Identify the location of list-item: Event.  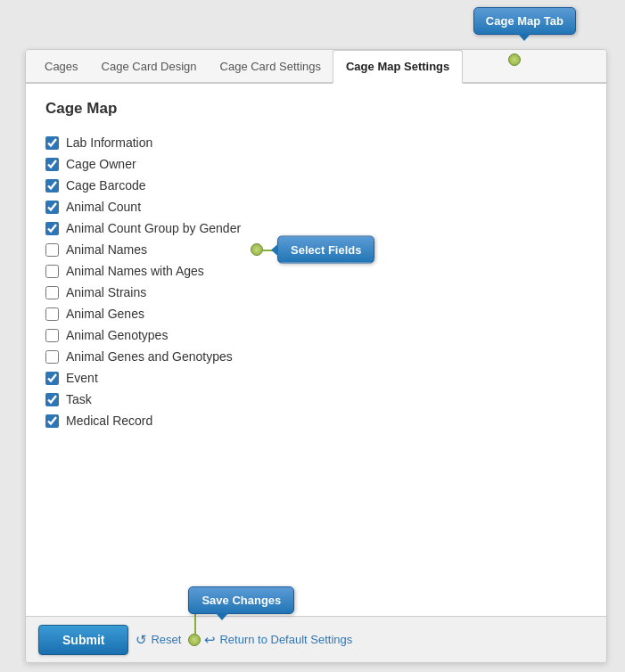
(316, 378).